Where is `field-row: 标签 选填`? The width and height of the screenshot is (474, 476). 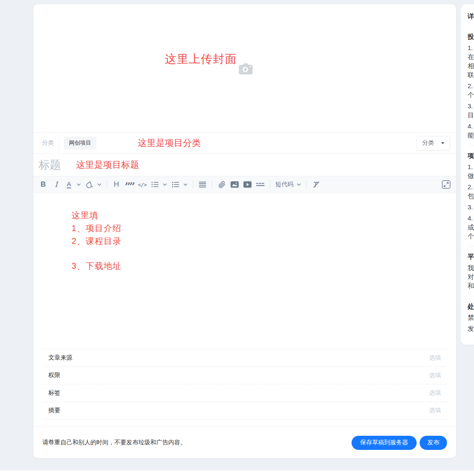
field-row: 标签 选填 is located at coordinates (245, 393).